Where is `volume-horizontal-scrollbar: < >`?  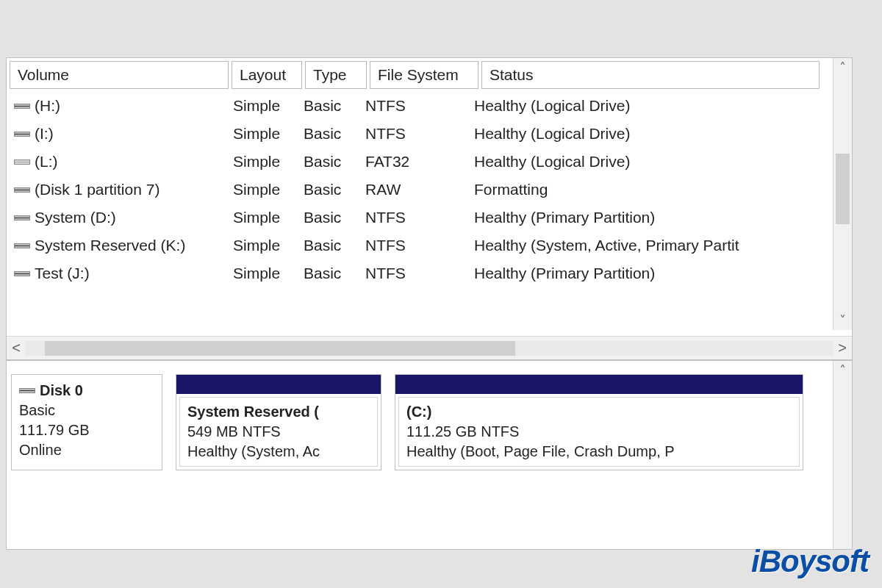 volume-horizontal-scrollbar: < > is located at coordinates (429, 348).